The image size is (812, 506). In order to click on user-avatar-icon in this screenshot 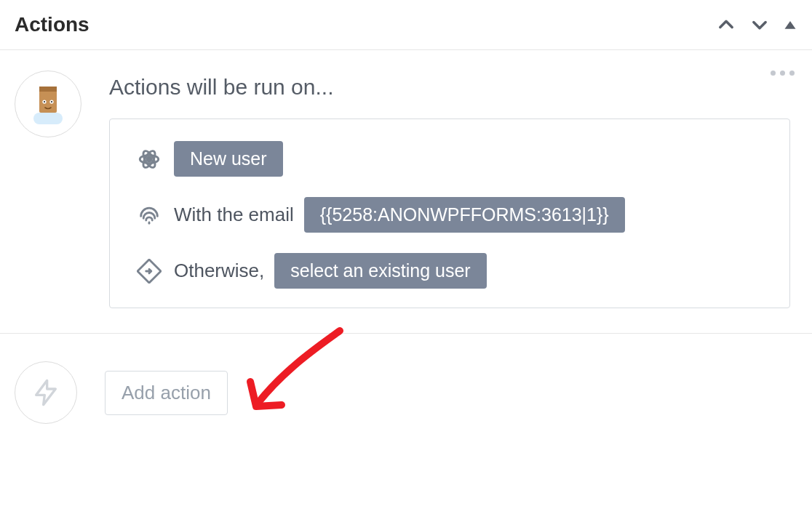, I will do `click(48, 104)`.